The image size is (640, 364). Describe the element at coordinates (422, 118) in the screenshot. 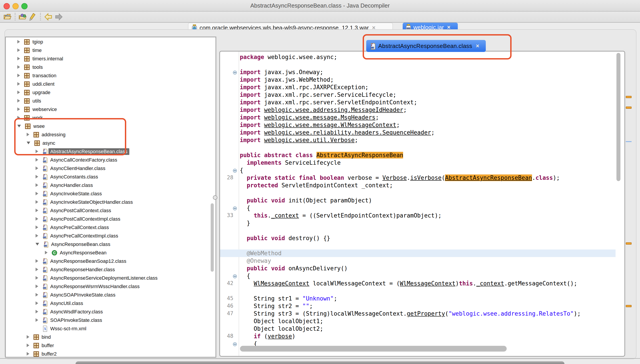

I see `code-line: import weblogic.wsee.message.MsgHeaders;` at that location.